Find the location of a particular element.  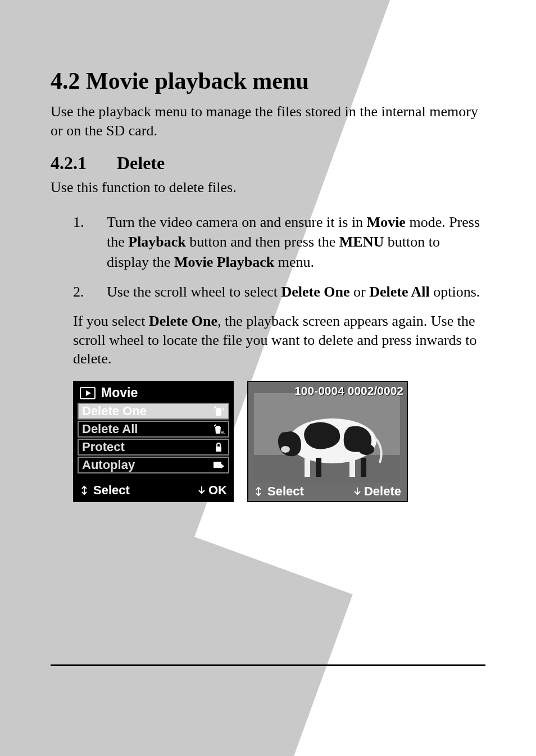

steps-list: 1. Turn the video camera on and ensure i… is located at coordinates (279, 257).